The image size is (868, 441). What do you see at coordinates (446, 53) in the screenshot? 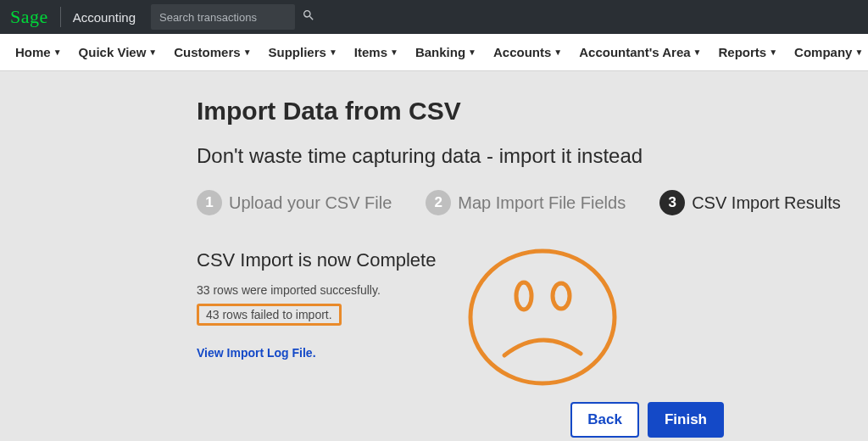
I see `menu-banking: Banking▼` at bounding box center [446, 53].